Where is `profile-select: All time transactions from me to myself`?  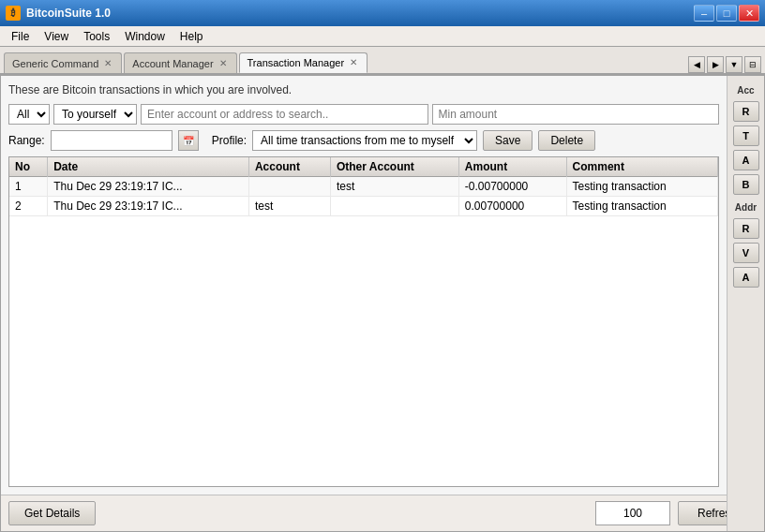 profile-select: All time transactions from me to myself is located at coordinates (365, 140).